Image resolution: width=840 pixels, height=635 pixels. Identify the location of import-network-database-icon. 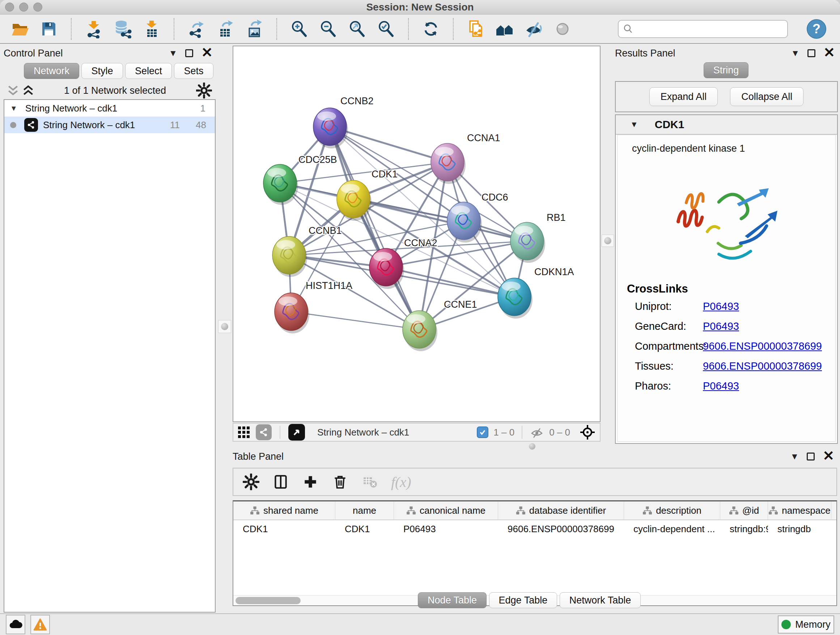
(123, 29).